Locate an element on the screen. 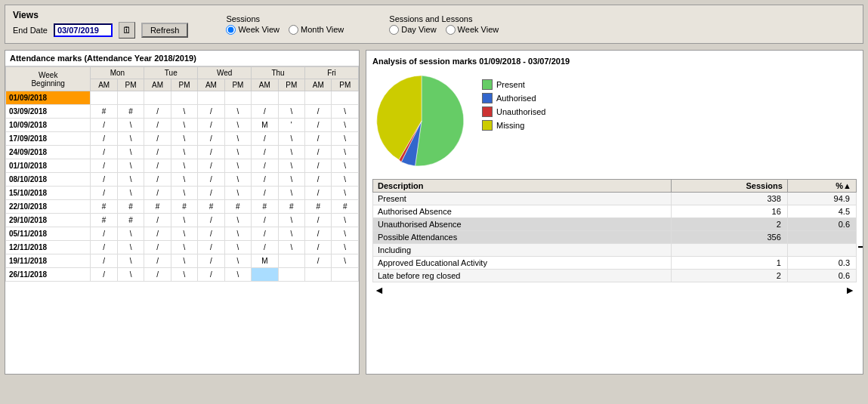 This screenshot has width=868, height=404. date-cell: 19/11/2018 is located at coordinates (48, 261).